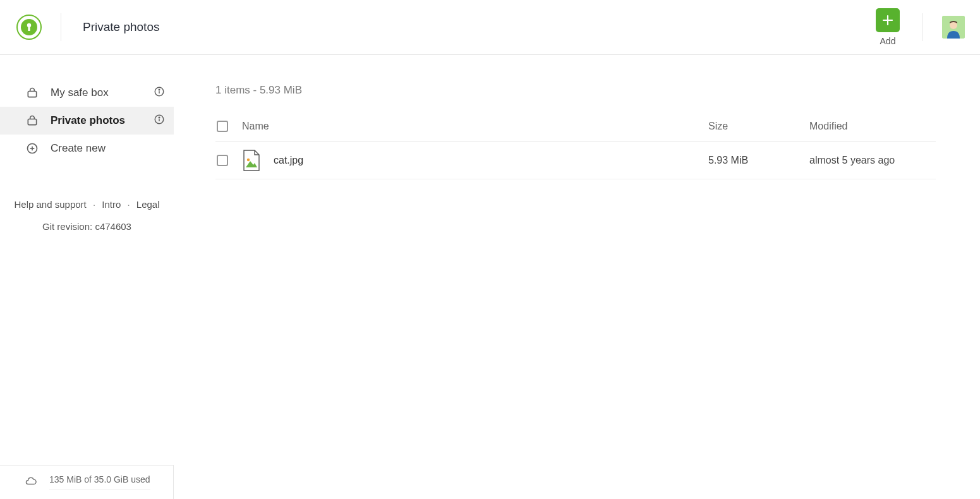  I want to click on file-name-cell: cat.jpg, so click(475, 160).